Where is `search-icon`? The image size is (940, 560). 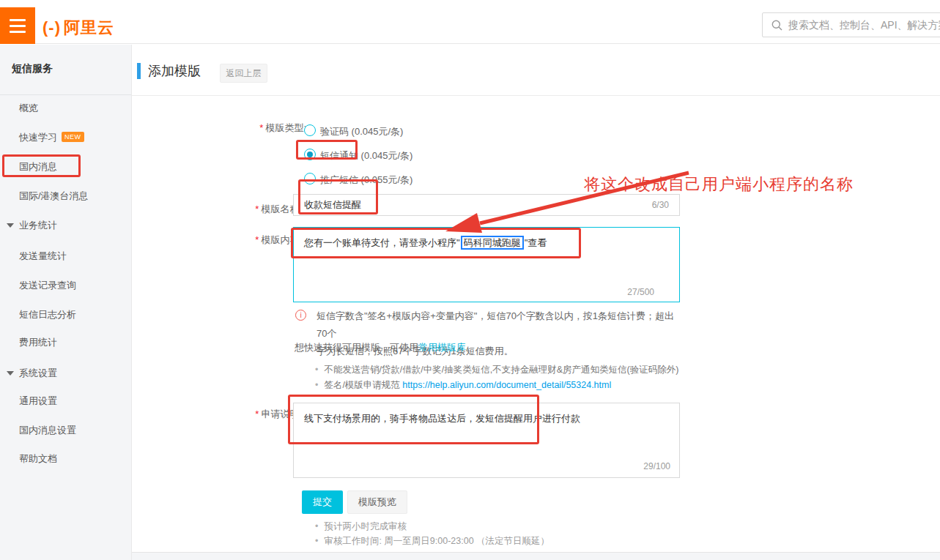 search-icon is located at coordinates (777, 25).